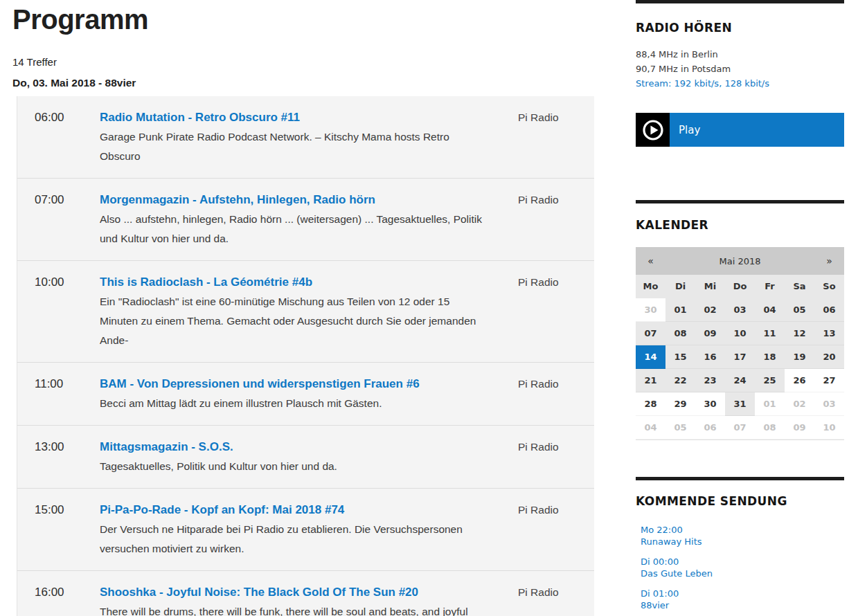  Describe the element at coordinates (291, 147) in the screenshot. I see `entry-description: Garage Punk Pirate Radio Podcast Network…` at that location.